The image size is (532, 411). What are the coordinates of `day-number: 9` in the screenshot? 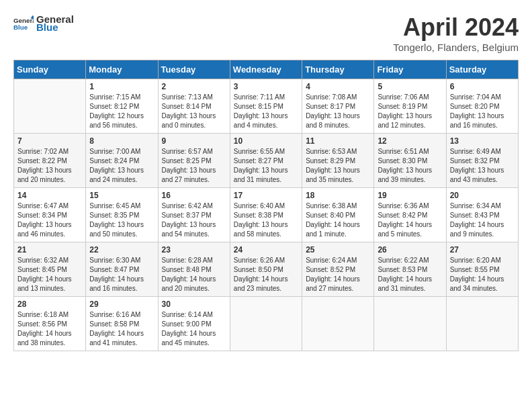 It's located at (194, 141).